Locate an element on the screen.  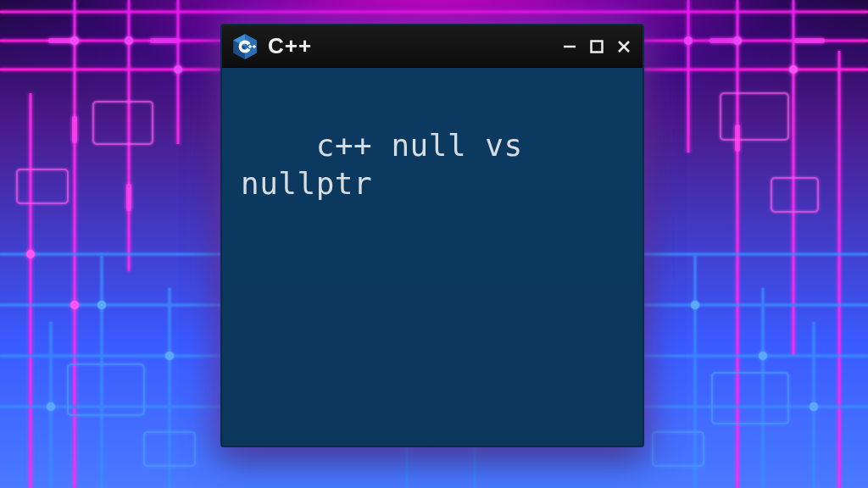
minimize-button is located at coordinates (570, 47).